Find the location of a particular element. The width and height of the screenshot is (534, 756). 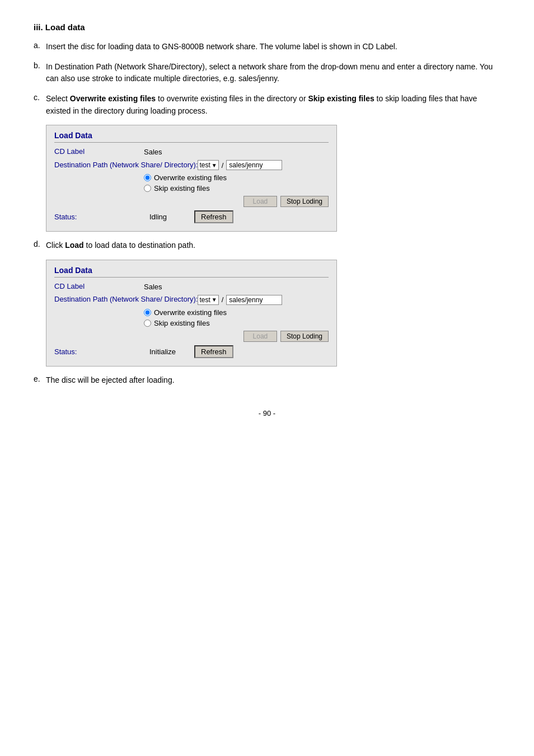

list-item-a-label: a. is located at coordinates (40, 45).